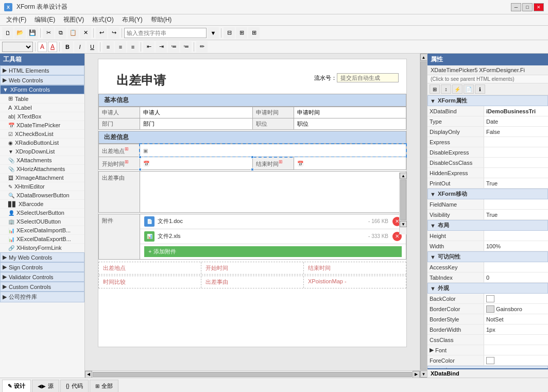 This screenshot has width=548, height=392. What do you see at coordinates (423, 215) in the screenshot?
I see `vertical-scrollbar: ▲ ▼` at bounding box center [423, 215].